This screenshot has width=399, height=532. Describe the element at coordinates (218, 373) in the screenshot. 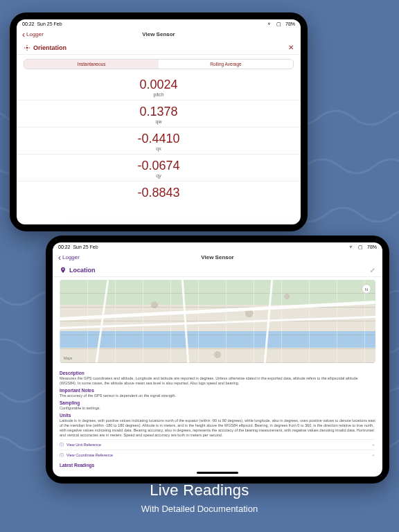

I see `desc-heading: Description` at that location.